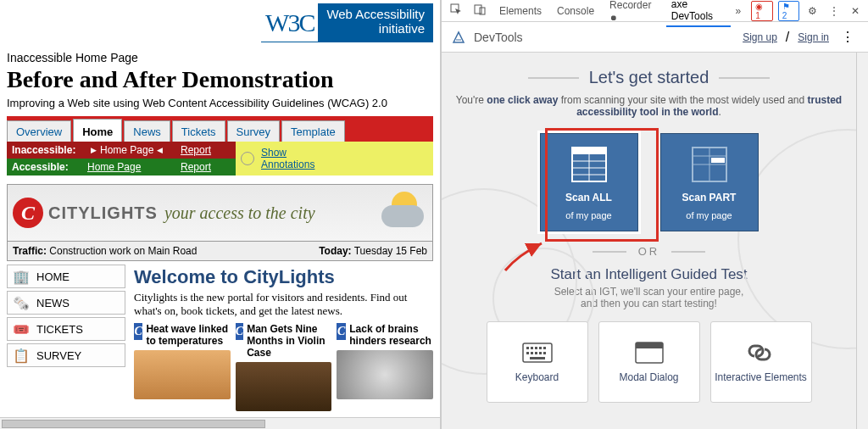 This screenshot has height=429, width=868. What do you see at coordinates (196, 167) in the screenshot?
I see `accessible-report-link: Report` at bounding box center [196, 167].